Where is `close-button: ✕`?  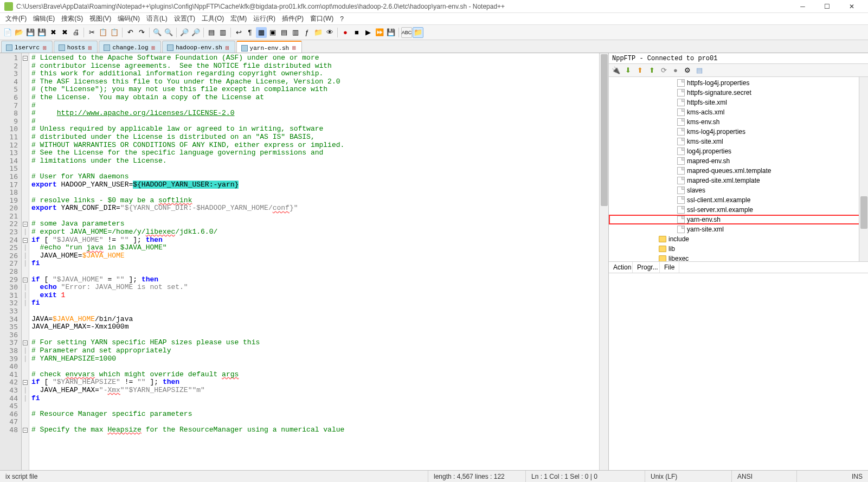 close-button: ✕ is located at coordinates (851, 7).